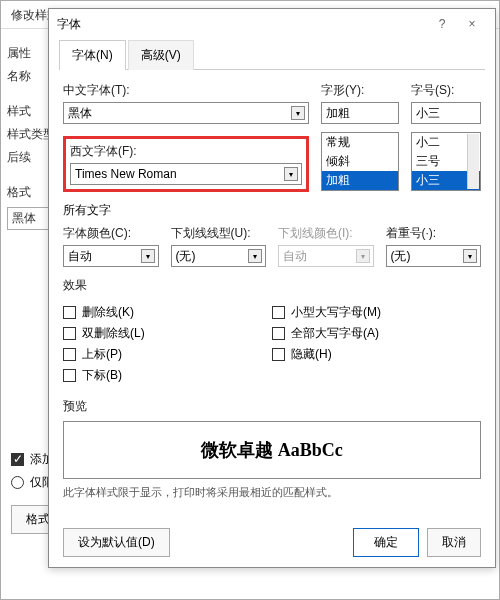 Image resolution: width=500 pixels, height=600 pixels. Describe the element at coordinates (446, 113) in the screenshot. I see `size-input: 小三` at that location.